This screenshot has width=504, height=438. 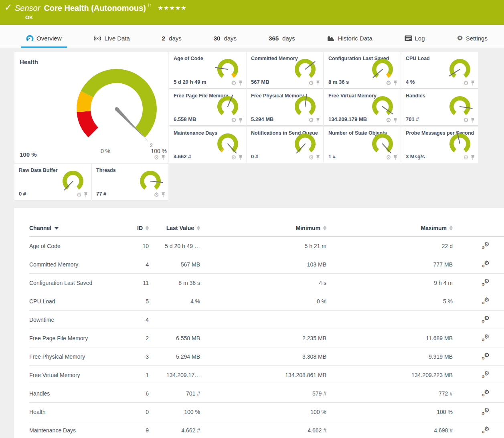 What do you see at coordinates (477, 38) in the screenshot?
I see `tab-label: Settings` at bounding box center [477, 38].